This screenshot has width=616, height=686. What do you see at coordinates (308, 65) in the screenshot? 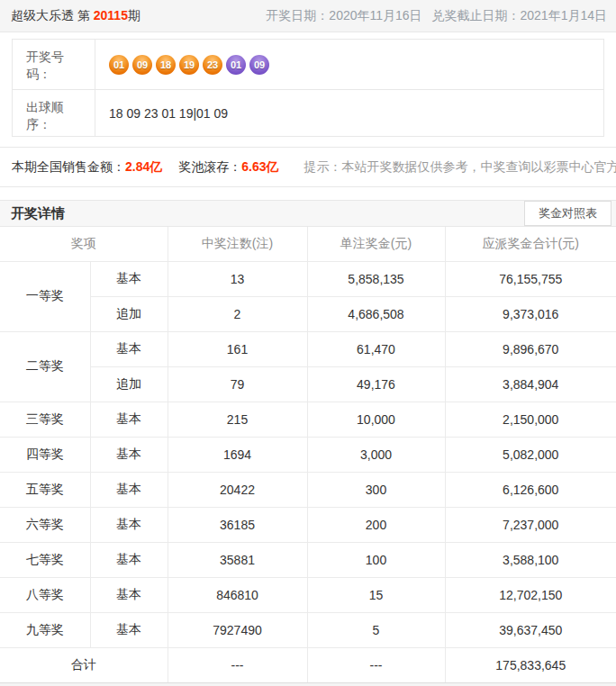
I see `draw-numbers-row: 开奖号 码： 01 09 18 19 23 01 09` at bounding box center [308, 65].